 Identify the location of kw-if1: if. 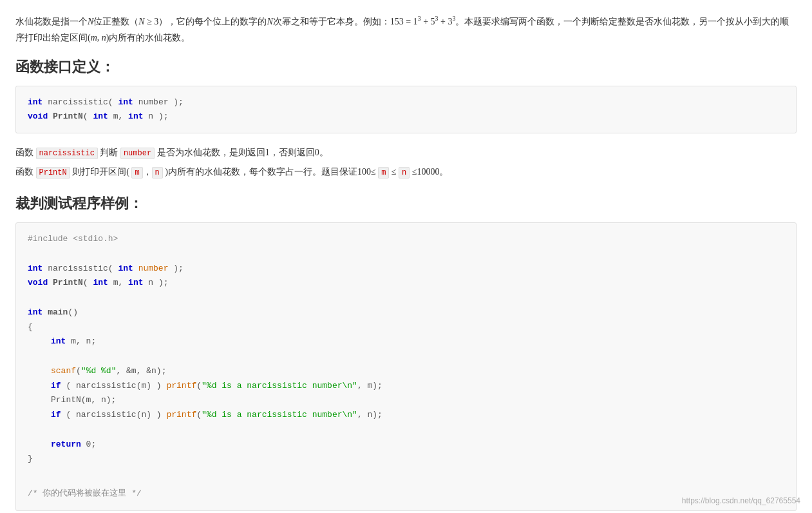
(56, 385).